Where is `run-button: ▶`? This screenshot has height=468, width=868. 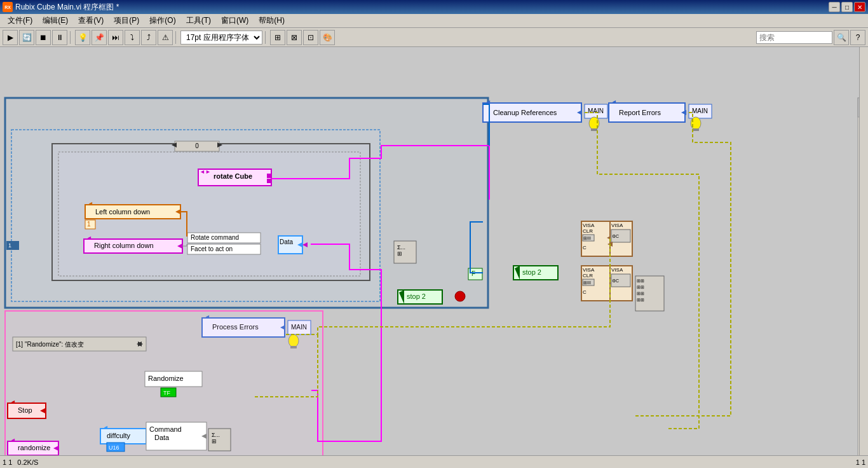 run-button: ▶ is located at coordinates (10, 38).